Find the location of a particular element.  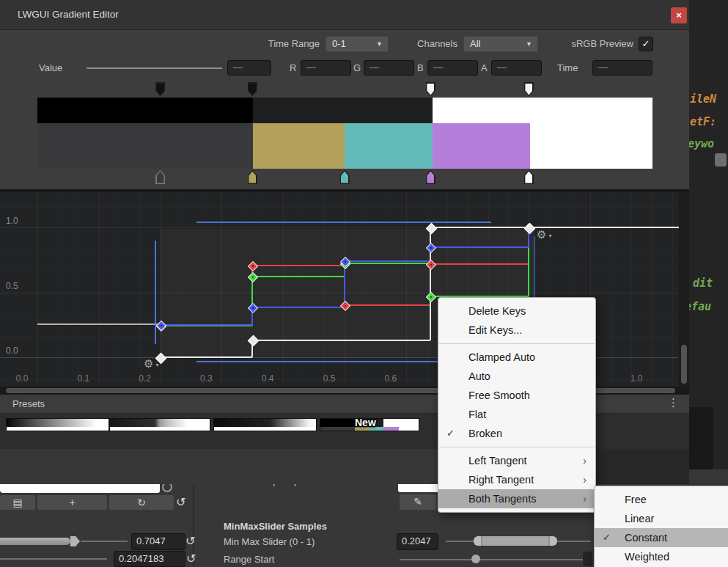

menu-item-label: Delete Keys is located at coordinates (497, 311).